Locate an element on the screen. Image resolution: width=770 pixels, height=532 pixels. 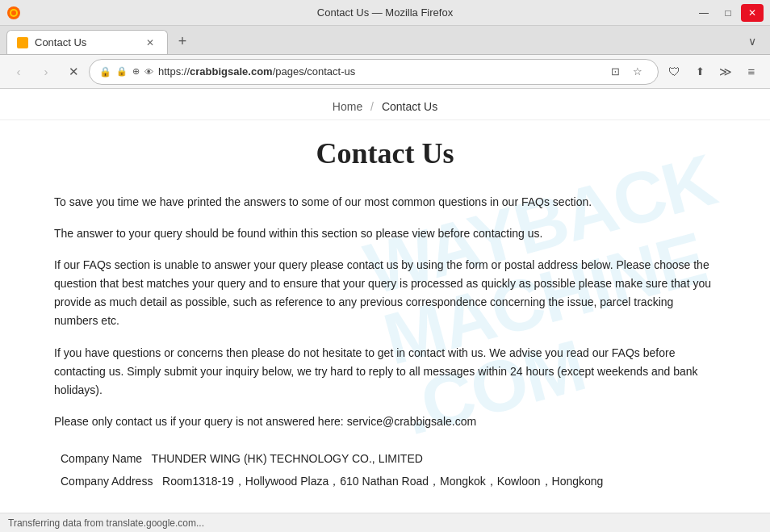
paragraph-5: Please only contact us if your query is … is located at coordinates (385, 421).